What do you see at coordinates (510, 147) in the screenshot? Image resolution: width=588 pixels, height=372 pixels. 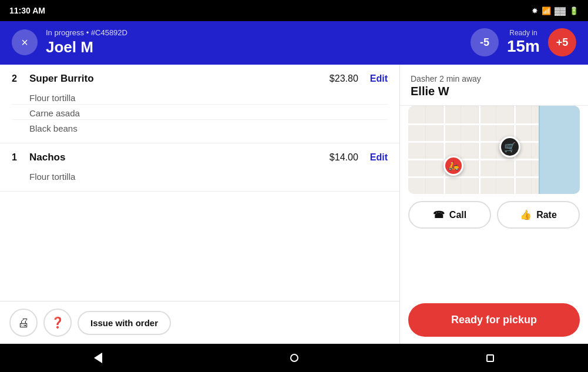 I see `store-icon: 🛒` at bounding box center [510, 147].